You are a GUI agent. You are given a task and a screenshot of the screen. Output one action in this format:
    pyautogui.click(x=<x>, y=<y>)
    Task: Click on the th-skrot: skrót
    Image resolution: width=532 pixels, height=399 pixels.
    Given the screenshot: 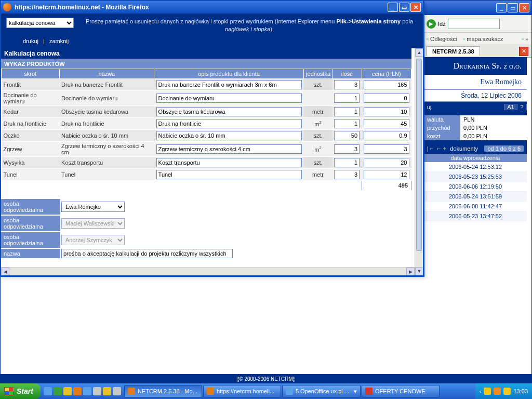 What is the action you would take?
    pyautogui.click(x=31, y=74)
    